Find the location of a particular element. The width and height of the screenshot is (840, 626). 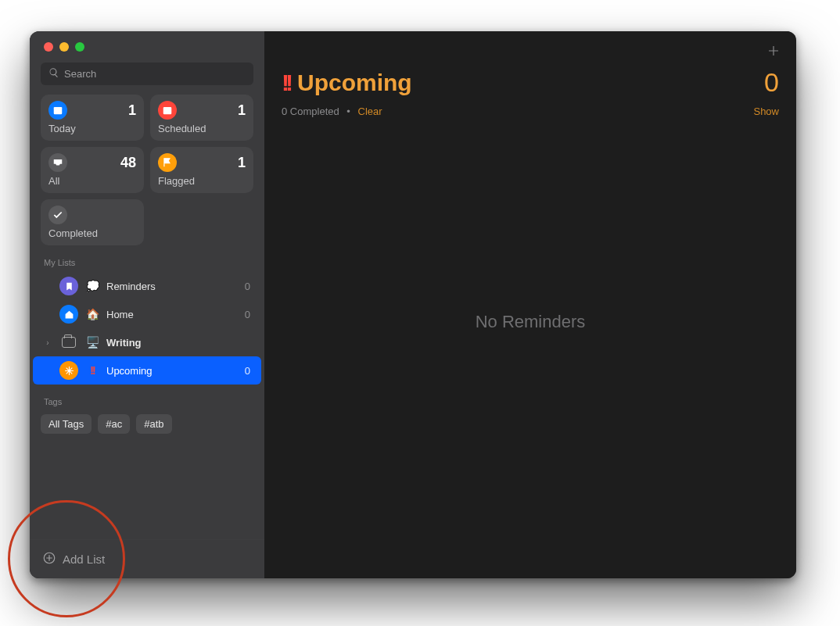

list-emoji: 🖥️ is located at coordinates (92, 342).